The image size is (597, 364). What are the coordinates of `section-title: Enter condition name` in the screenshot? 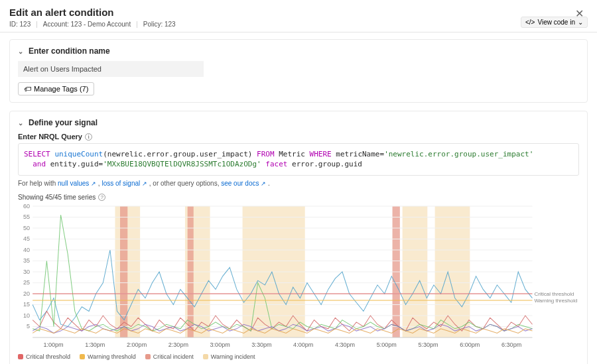 It's located at (69, 51).